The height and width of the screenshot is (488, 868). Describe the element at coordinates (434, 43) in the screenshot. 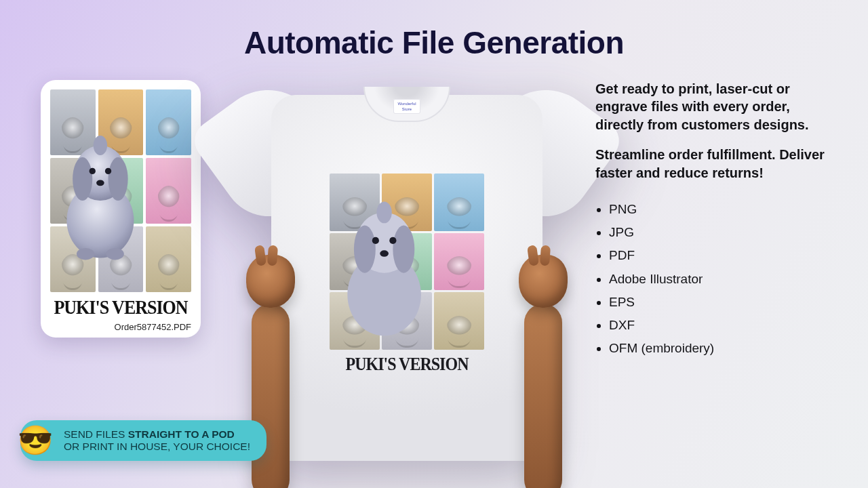

I see `page-title: Automatic File Generation` at that location.